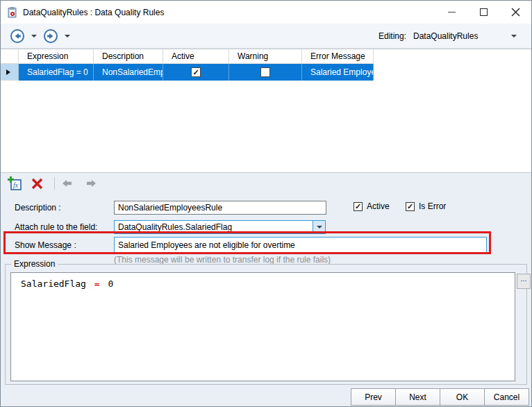 The image size is (532, 407). What do you see at coordinates (56, 57) in the screenshot?
I see `column-header-expression: Expression` at bounding box center [56, 57].